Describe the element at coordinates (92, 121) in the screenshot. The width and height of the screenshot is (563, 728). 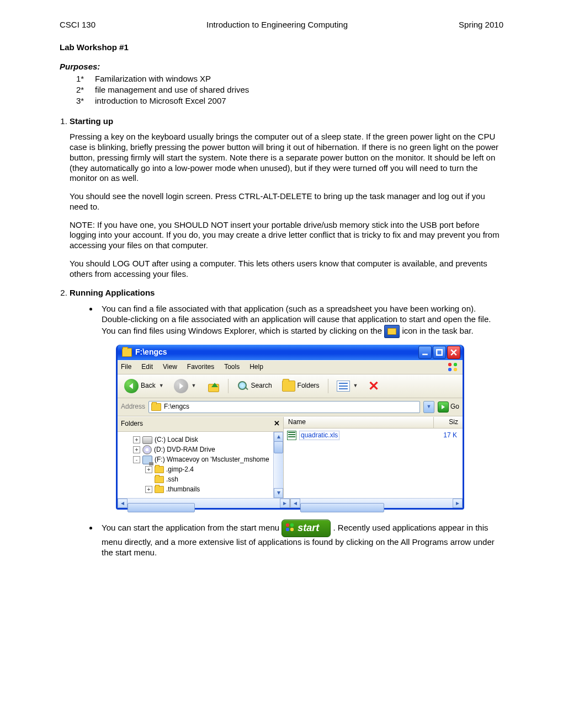
I see `section-title: Starting up` at that location.